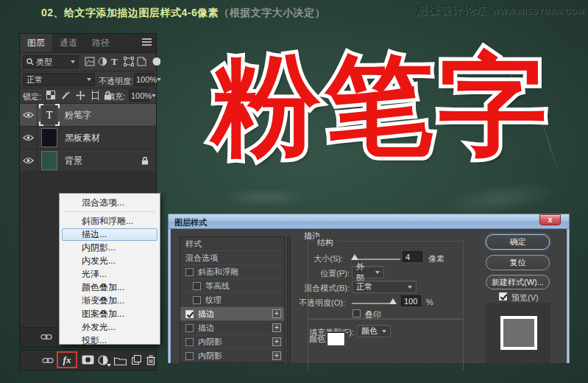 The width and height of the screenshot is (588, 383). I want to click on menu-item-drop-shadow: 投影..., so click(110, 340).